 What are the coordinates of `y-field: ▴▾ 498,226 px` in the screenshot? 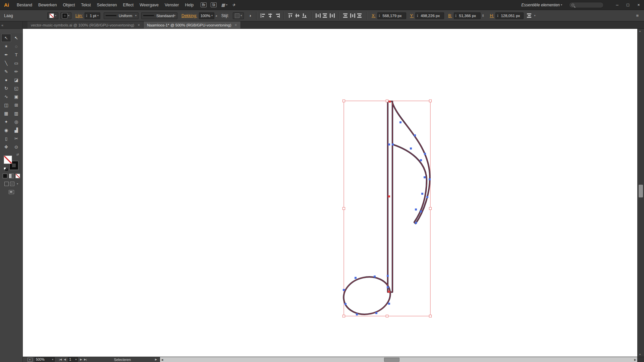 It's located at (430, 16).